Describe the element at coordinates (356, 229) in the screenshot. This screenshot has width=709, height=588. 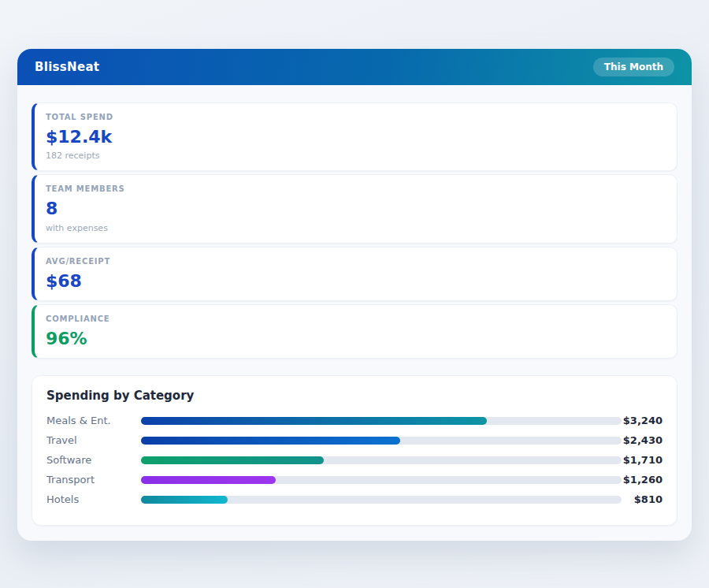
I see `stat-caption: with expenses` at that location.